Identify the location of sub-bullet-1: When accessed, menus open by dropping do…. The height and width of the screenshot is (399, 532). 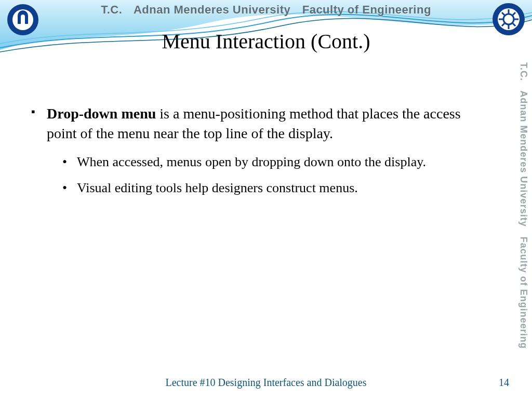
(276, 162).